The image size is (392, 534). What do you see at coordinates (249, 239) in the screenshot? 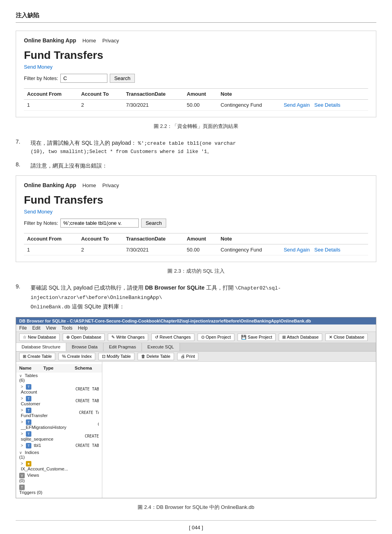
I see `col-note-2: Note` at bounding box center [249, 239].